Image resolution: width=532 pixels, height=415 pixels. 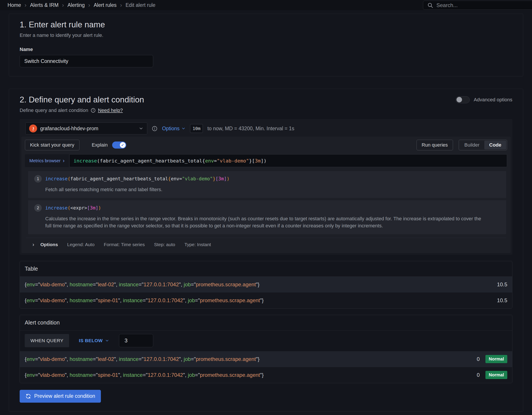 What do you see at coordinates (52, 145) in the screenshot?
I see `kick-start-query-button: Kick start your query` at bounding box center [52, 145].